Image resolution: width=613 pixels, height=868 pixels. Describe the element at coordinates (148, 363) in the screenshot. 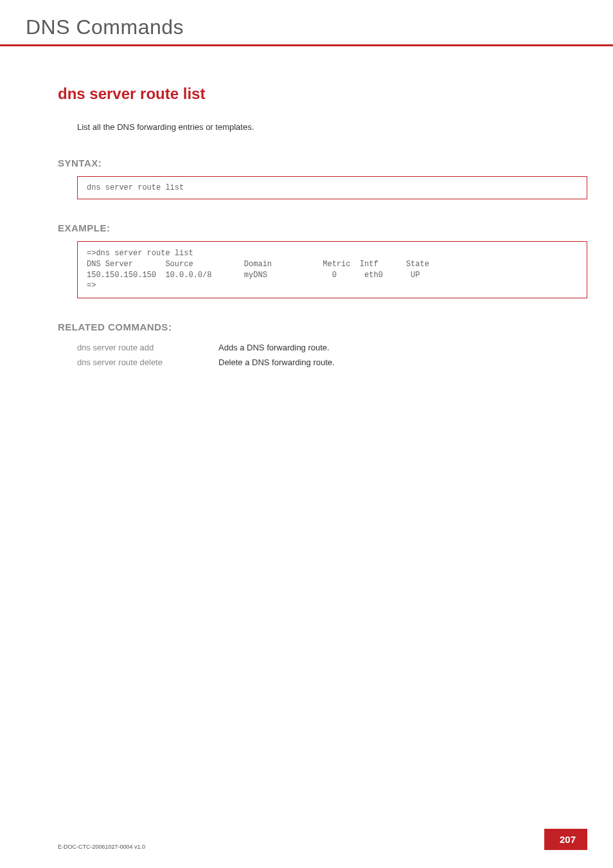

I see `related-command: dns server route delete` at that location.